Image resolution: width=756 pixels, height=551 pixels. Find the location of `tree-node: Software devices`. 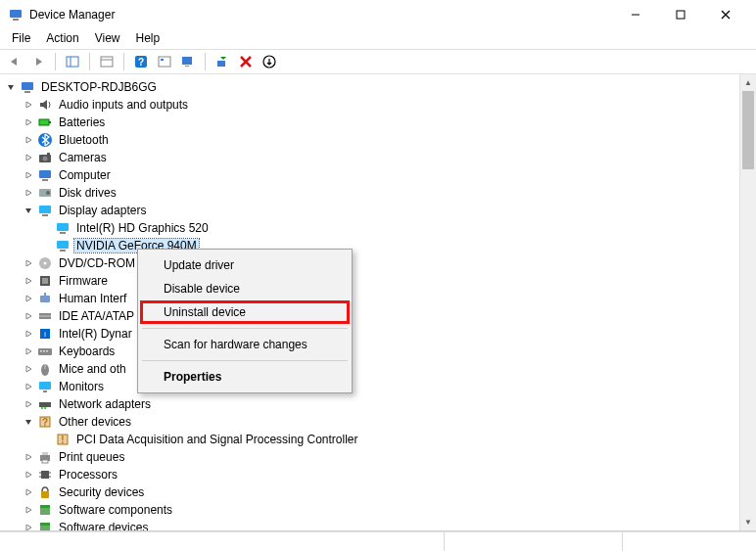

tree-node: Software devices is located at coordinates (380, 525).